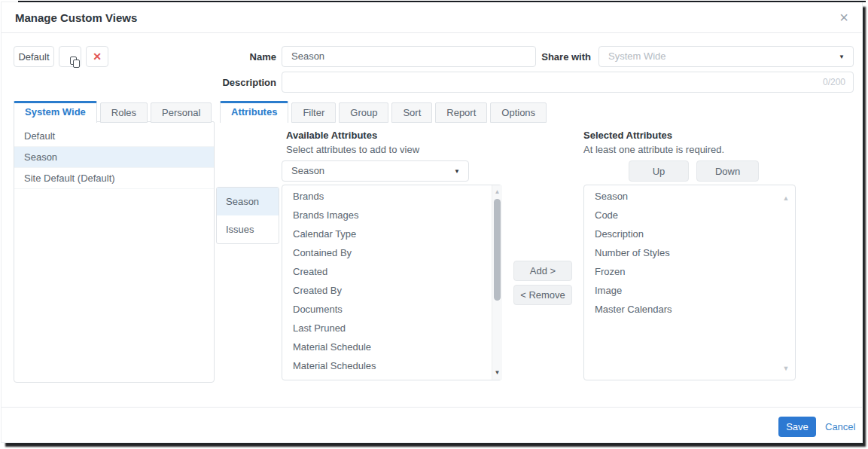 This screenshot has height=449, width=868. I want to click on name-input: Season, so click(409, 57).